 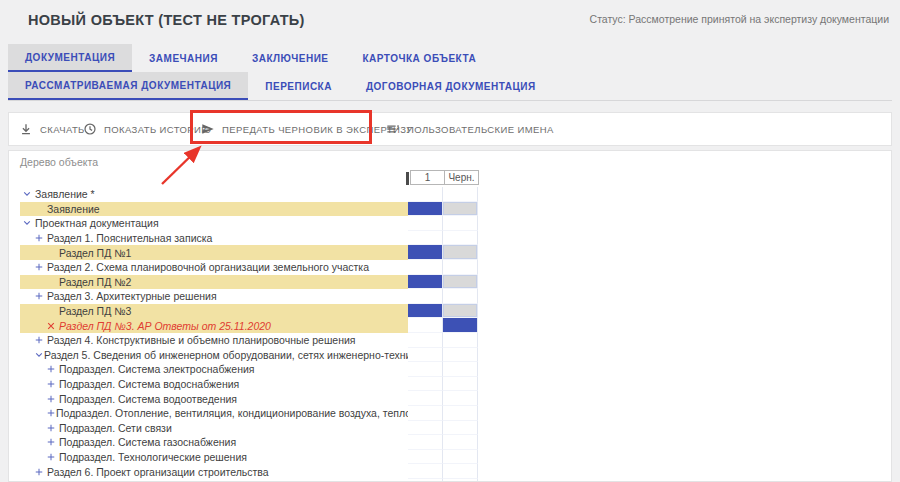 What do you see at coordinates (70, 58) in the screenshot?
I see `tab-documentation: ДОКУМЕНТАЦИЯ` at bounding box center [70, 58].